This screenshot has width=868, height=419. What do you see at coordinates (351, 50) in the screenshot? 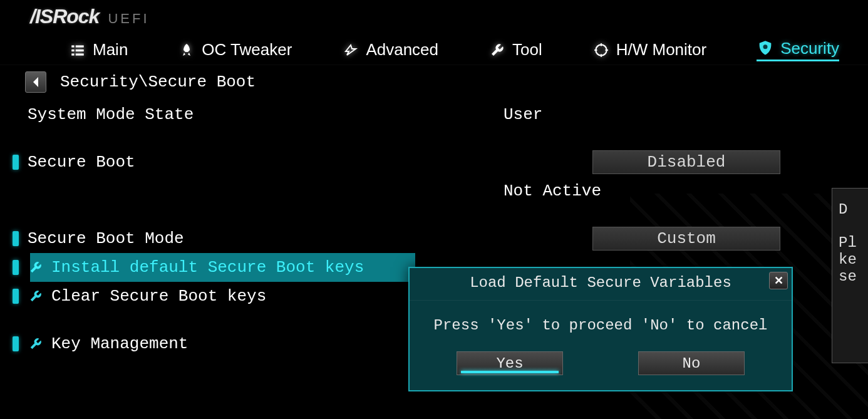
I see `star-icon` at bounding box center [351, 50].